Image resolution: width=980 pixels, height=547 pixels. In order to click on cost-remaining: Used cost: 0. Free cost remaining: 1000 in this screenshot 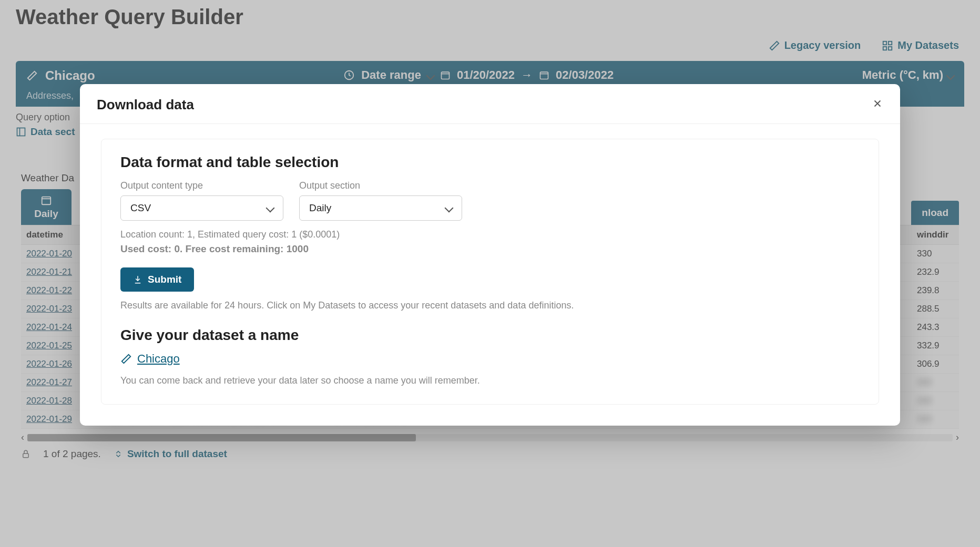, I will do `click(490, 249)`.